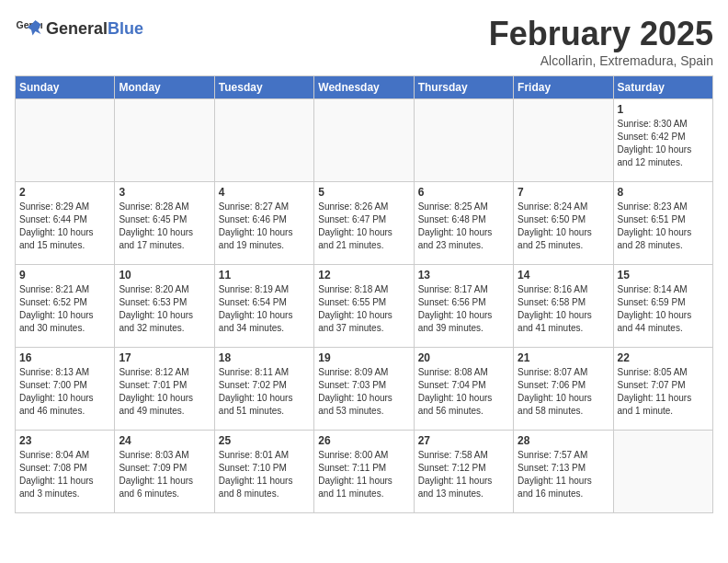 This screenshot has width=728, height=563. What do you see at coordinates (601, 41) in the screenshot?
I see `title-area: February 2025 Alcollarin, Extremadura, S…` at bounding box center [601, 41].